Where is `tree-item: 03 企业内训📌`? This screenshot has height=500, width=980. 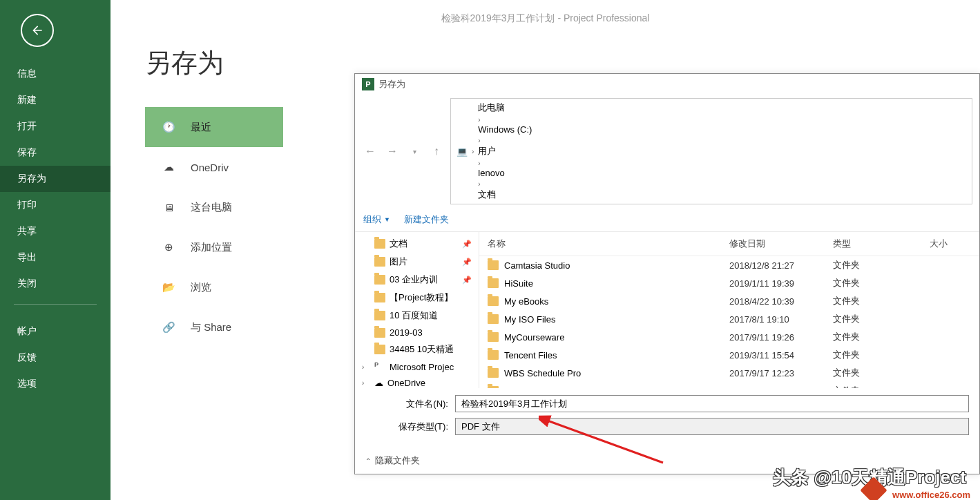 tree-item: 03 企业内训📌 is located at coordinates (417, 280).